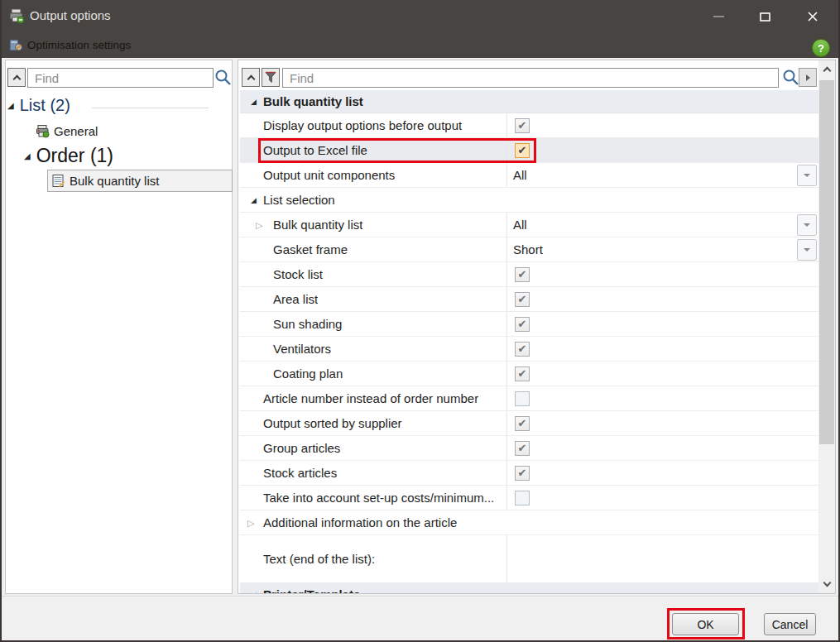 This screenshot has width=840, height=642. Describe the element at coordinates (379, 498) in the screenshot. I see `row-label: Take into account set-up costs/minimum..…` at that location.